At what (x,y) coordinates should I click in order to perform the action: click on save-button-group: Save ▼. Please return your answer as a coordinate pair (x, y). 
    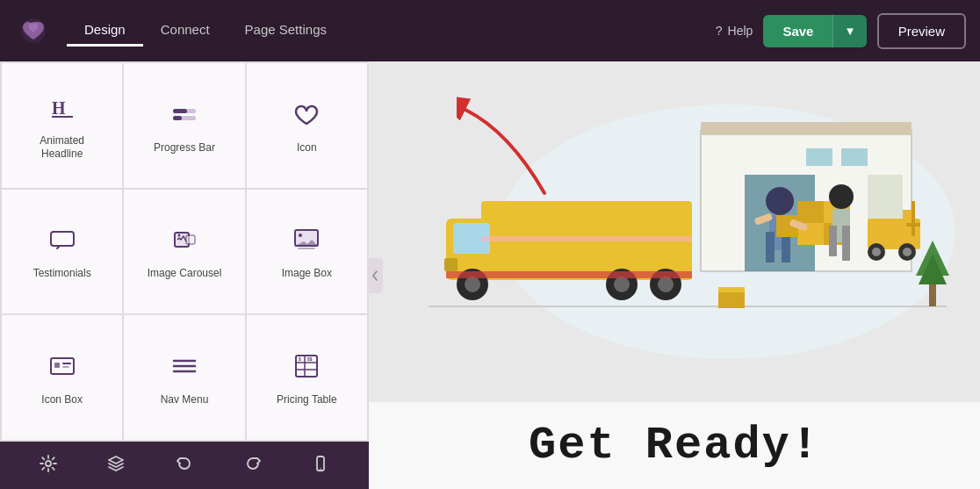
    Looking at the image, I should click on (815, 32).